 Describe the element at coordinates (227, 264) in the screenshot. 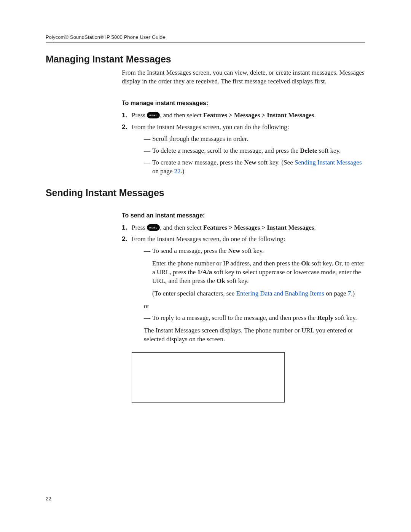

I see `text: Enter the phone number or IP address, an…` at that location.